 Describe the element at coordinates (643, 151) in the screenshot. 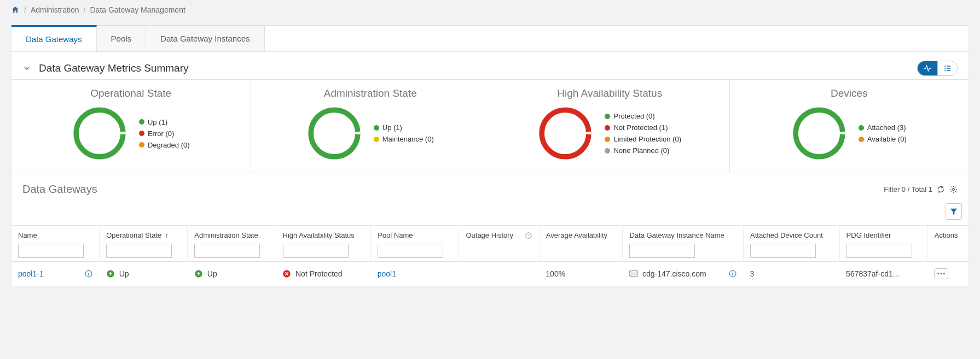

I see `legend-item: None Planned (0)` at that location.